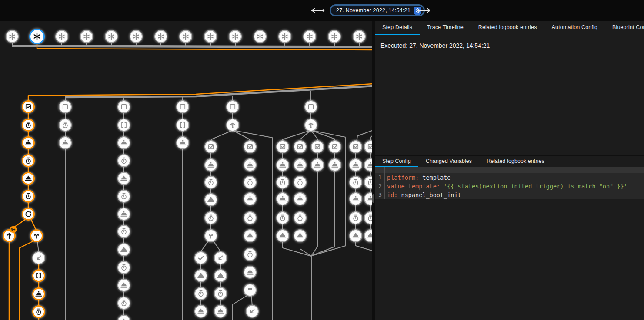 The height and width of the screenshot is (320, 644). I want to click on previous-run-button, so click(318, 10).